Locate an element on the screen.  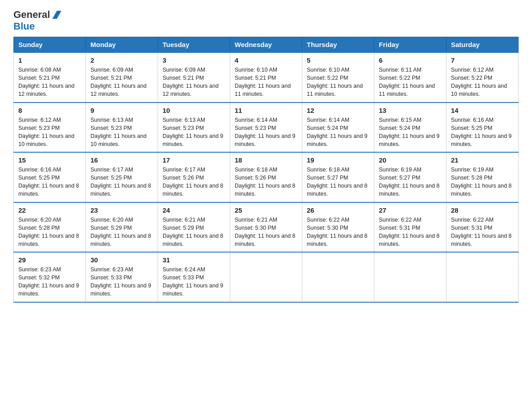
calendar-day-8: 8 Sunrise: 6:12 AM Sunset: 5:23 PM Dayli… is located at coordinates (50, 128).